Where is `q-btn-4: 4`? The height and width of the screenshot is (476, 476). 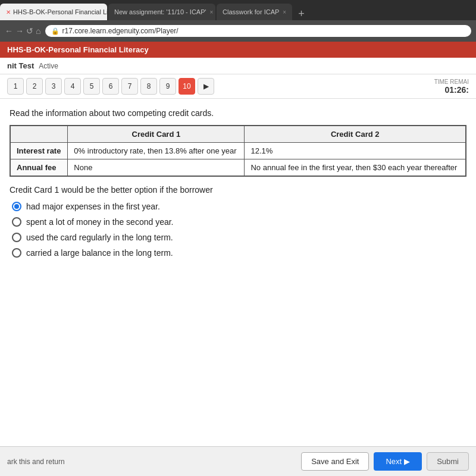 q-btn-4: 4 is located at coordinates (73, 86).